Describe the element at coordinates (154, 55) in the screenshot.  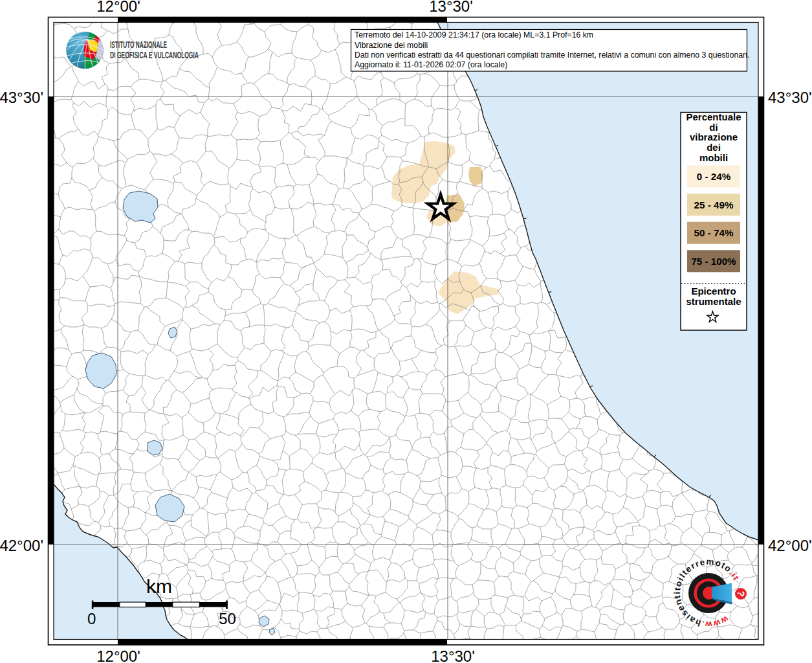
I see `svg-text: DI GEOFISICA E VULCANOLOGIA` at that location.